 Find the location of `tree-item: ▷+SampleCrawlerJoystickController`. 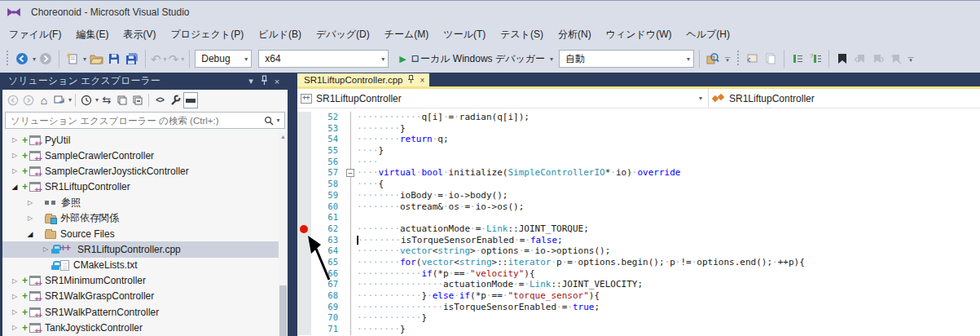

tree-item: ▷+SampleCrawlerJoystickController is located at coordinates (145, 171).